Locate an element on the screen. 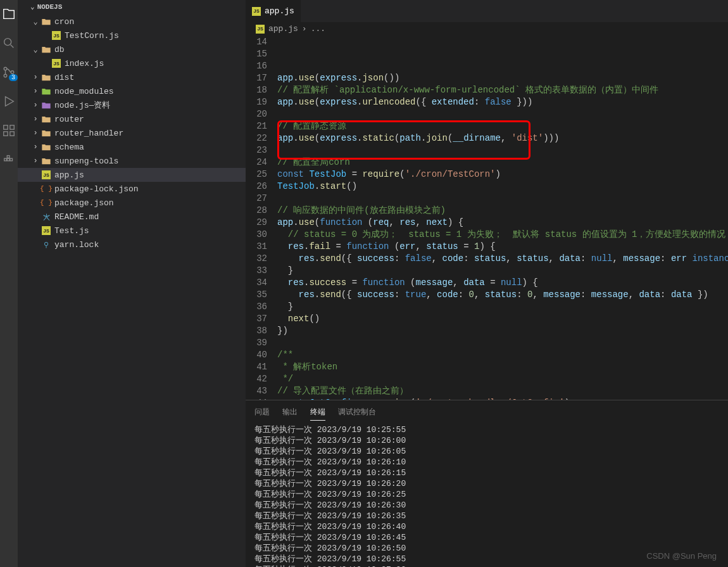  file-Test.js: JSTest.js is located at coordinates (132, 231).